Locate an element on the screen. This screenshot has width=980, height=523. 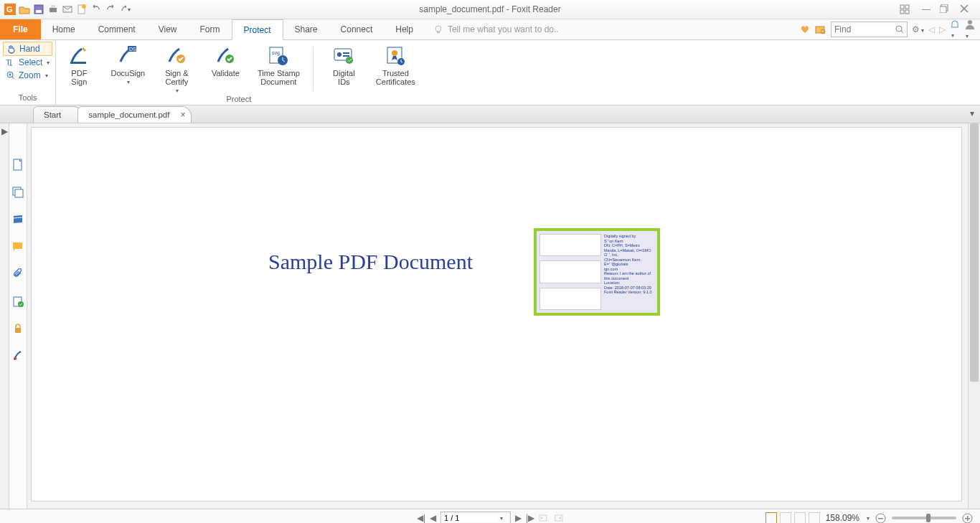
document-tab: sample_document.pdf × is located at coordinates (135, 115).